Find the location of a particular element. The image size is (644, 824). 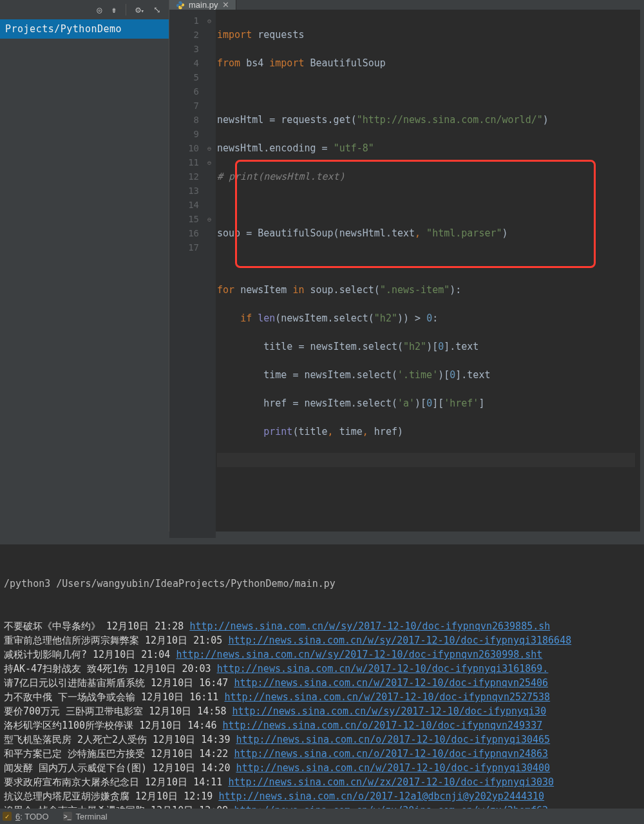

output-text: 和平方案已定 沙特施压巴方接受 12月10日 14:22 is located at coordinates (118, 754).